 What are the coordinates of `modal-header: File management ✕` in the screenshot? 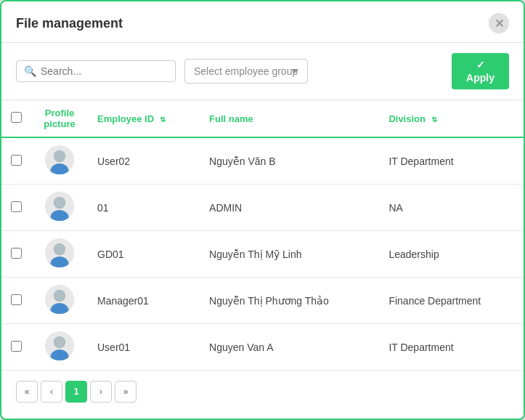 It's located at (263, 22).